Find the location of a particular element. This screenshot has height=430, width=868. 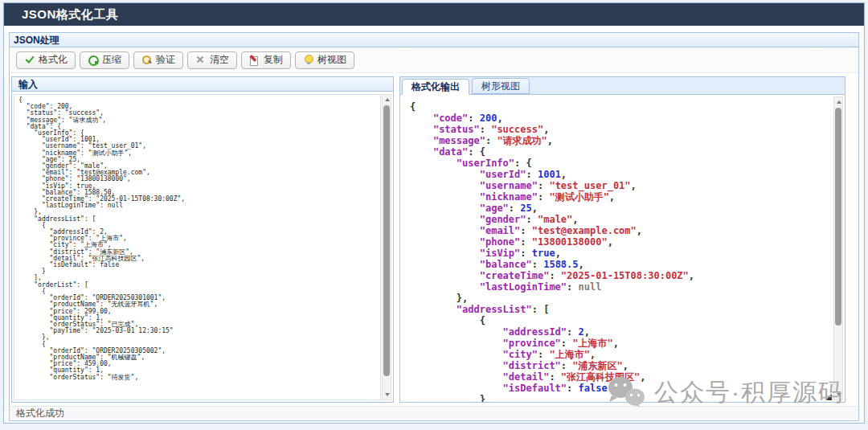

compress-button: 压缩 is located at coordinates (104, 60).